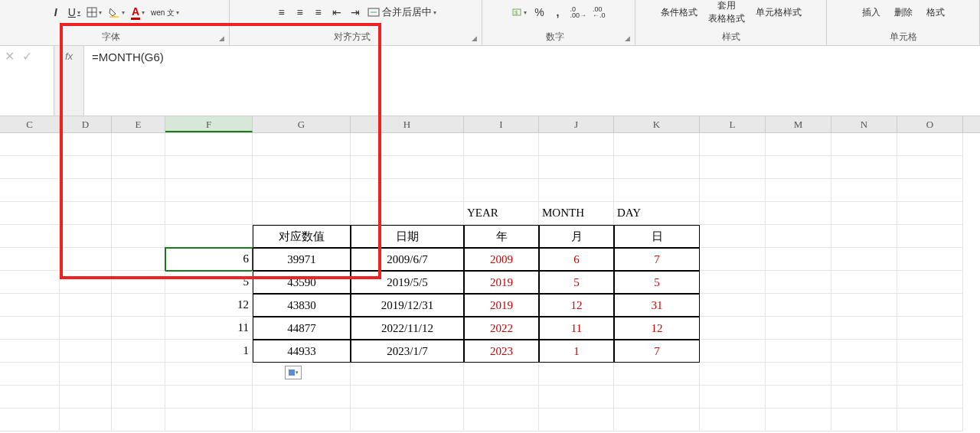  Describe the element at coordinates (407, 305) in the screenshot. I see `cell: 2019/12/31` at that location.